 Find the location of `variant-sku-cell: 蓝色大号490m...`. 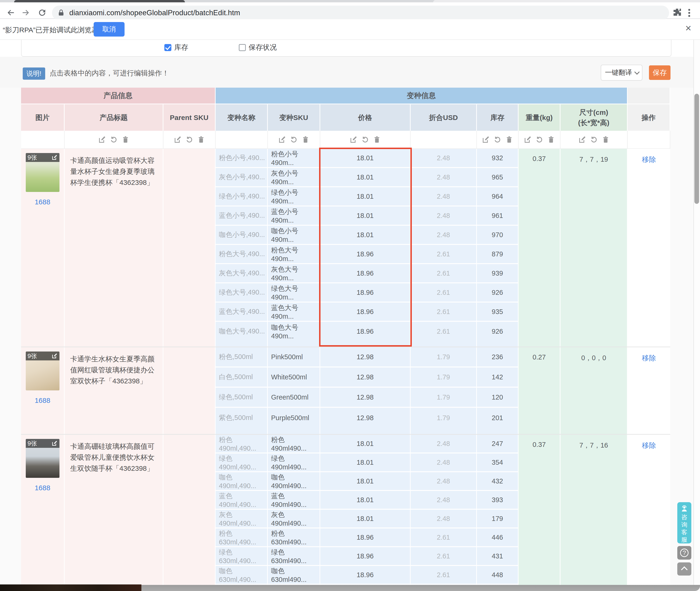

variant-sku-cell: 蓝色大号490m... is located at coordinates (294, 312).